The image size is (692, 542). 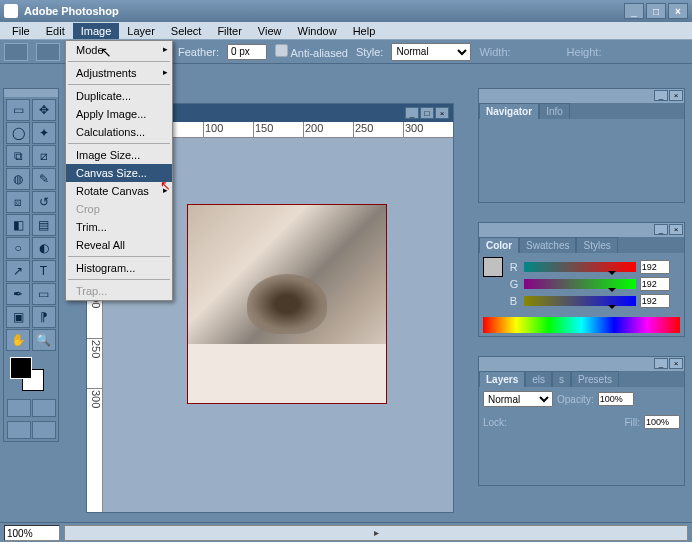 What do you see at coordinates (44, 225) in the screenshot?
I see `tool-gradient: ▤` at bounding box center [44, 225].